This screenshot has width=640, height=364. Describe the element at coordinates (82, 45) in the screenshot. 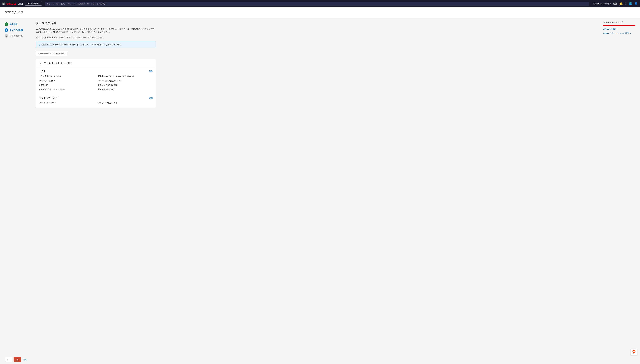

I see `banner-text: 管理クラスタで単一ホストSDDCが選択されているため、これ以上クラスタを定義でき…` at that location.